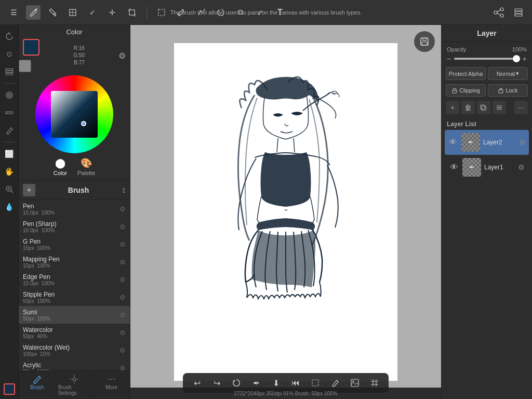  I want to click on move-tool-button: ✛, so click(112, 12).